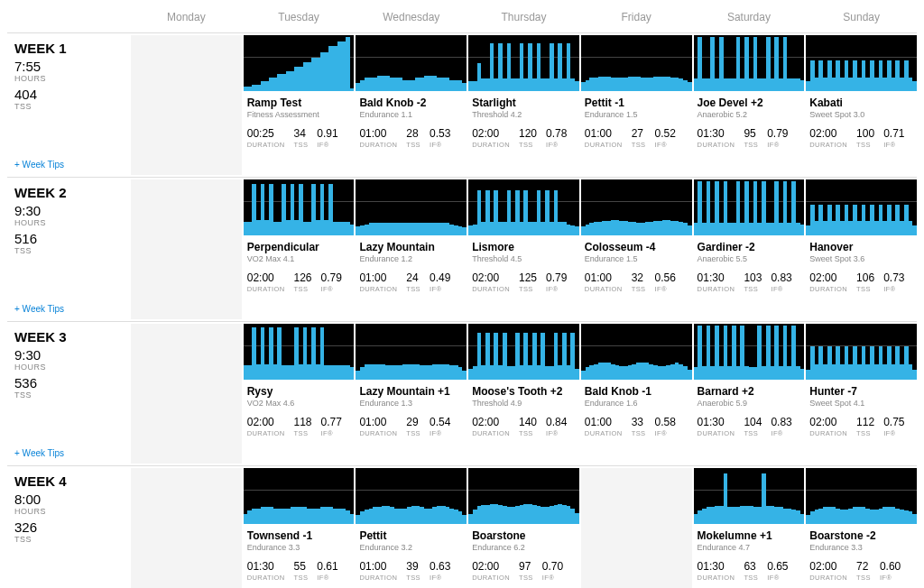 This screenshot has width=924, height=588. What do you see at coordinates (861, 528) in the screenshot?
I see `workout-card: Boarstone -2Endurance 3.302:00DURATION72…` at bounding box center [861, 528].